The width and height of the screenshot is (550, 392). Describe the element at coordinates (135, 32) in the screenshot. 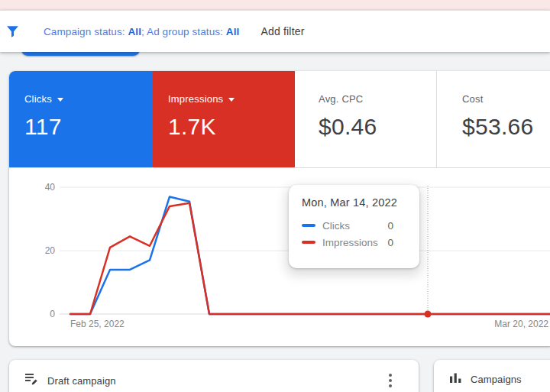

I see `campaign-status-value: All` at that location.